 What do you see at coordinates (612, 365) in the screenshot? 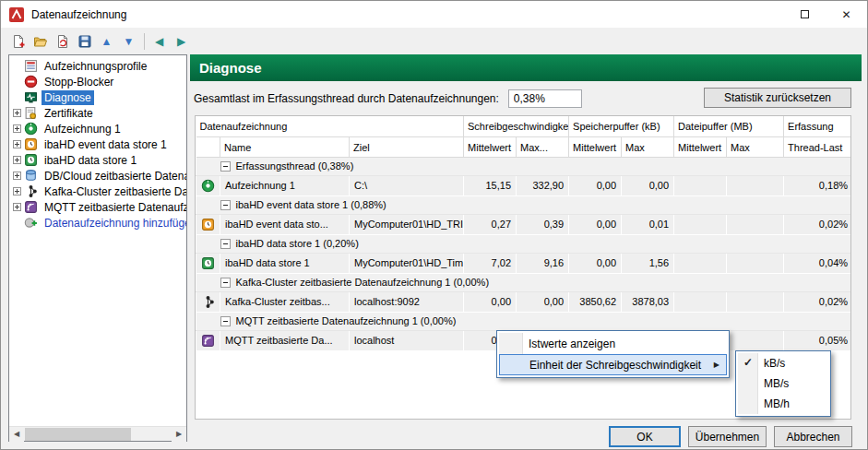
I see `menu-item-einheit-schreibgeschwindigkeit: Einheit der Schreibgeschwindigkeit ▶` at bounding box center [612, 365].